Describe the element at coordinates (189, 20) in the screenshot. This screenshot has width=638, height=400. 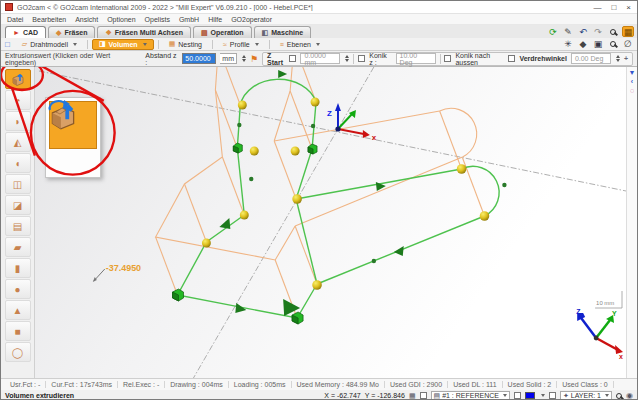
I see `menu-gmbh: GmbH` at that location.